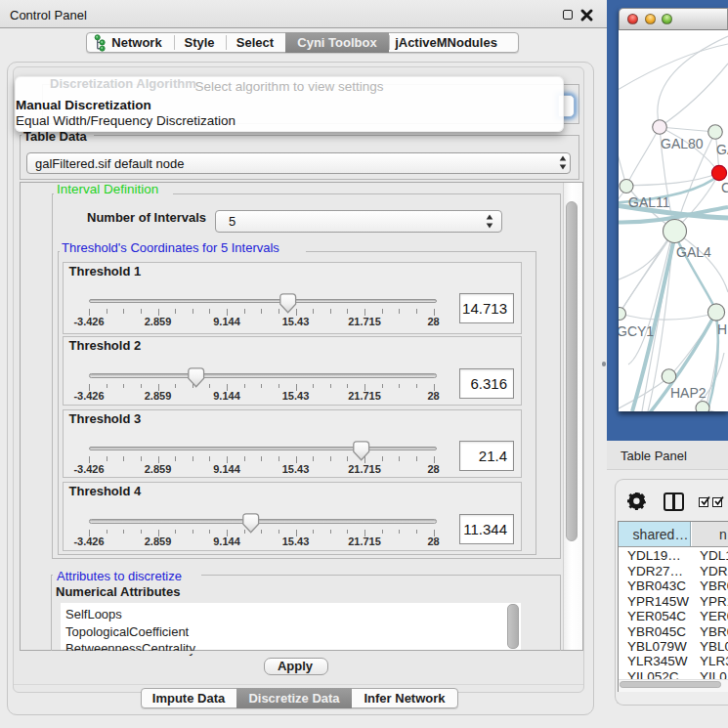 This screenshot has width=728, height=728. What do you see at coordinates (649, 202) in the screenshot?
I see `svg-text: GAL11` at bounding box center [649, 202].